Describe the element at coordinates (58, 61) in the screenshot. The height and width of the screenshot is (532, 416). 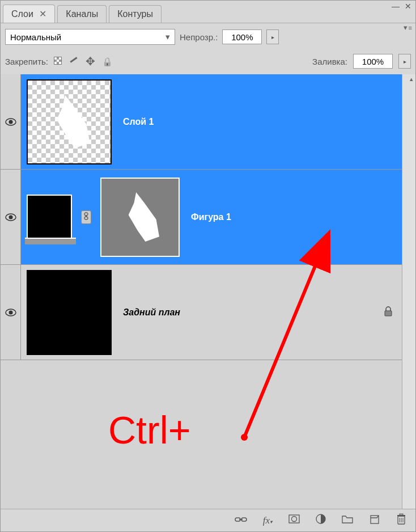
I see `lock-transparency-icon` at that location.